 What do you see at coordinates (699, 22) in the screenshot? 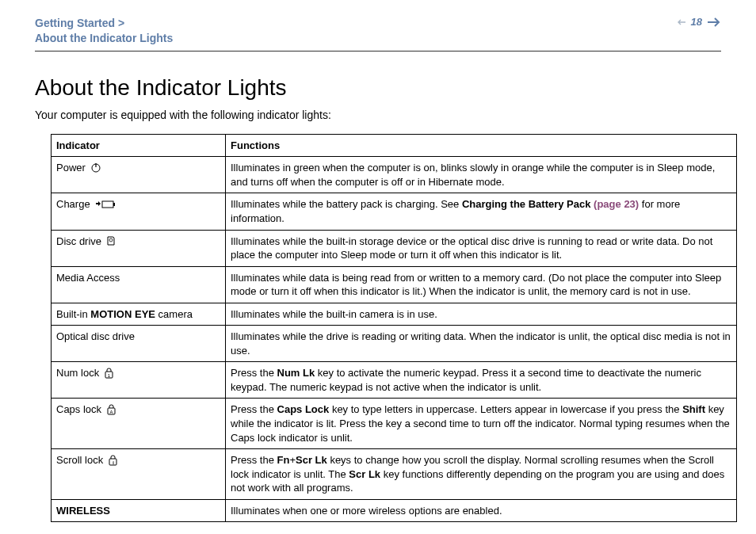
I see `page-nav: 18` at bounding box center [699, 22].